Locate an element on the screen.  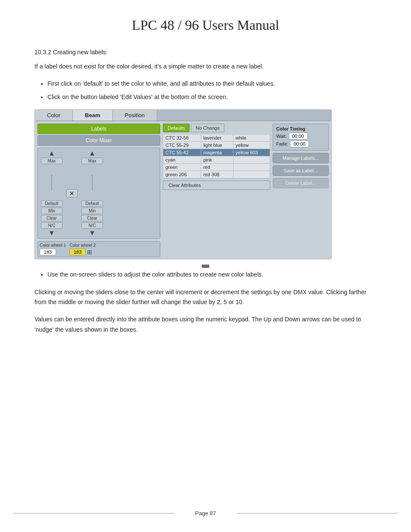
sliders-area: ▲ Max Default Min Clear N/C ▼ is located at coordinates (99, 193).